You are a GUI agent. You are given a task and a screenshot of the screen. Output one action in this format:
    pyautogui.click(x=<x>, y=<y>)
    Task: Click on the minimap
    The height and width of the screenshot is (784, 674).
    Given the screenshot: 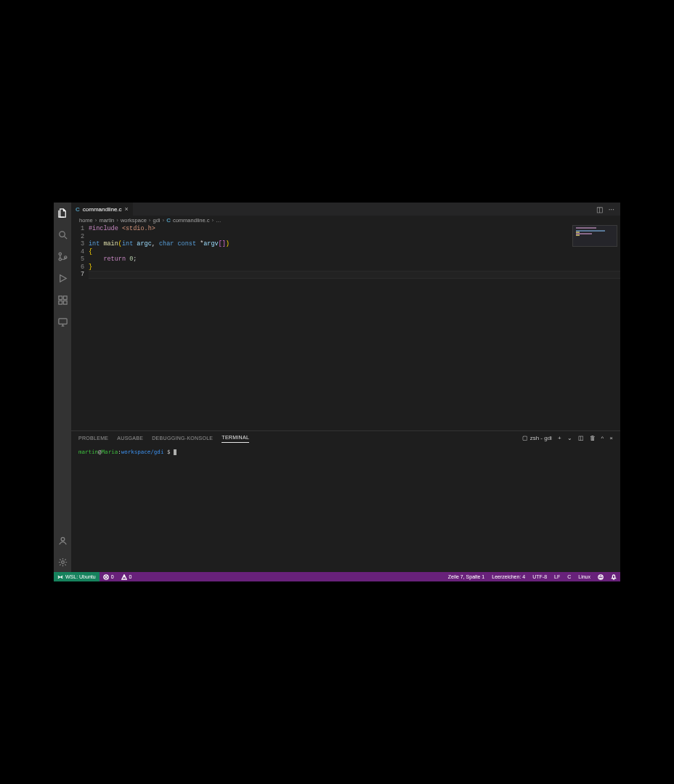 What is the action you would take?
    pyautogui.click(x=595, y=236)
    